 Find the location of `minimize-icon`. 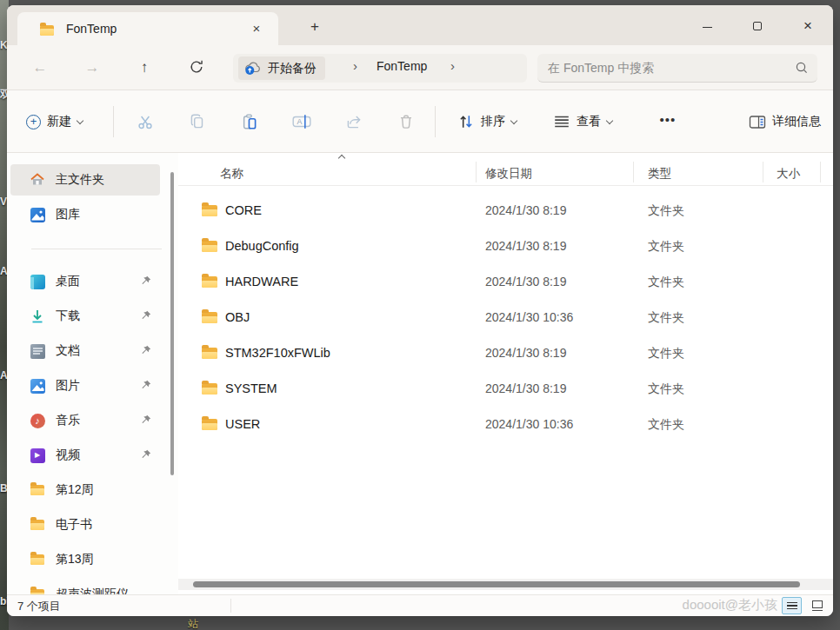

minimize-icon is located at coordinates (708, 28).